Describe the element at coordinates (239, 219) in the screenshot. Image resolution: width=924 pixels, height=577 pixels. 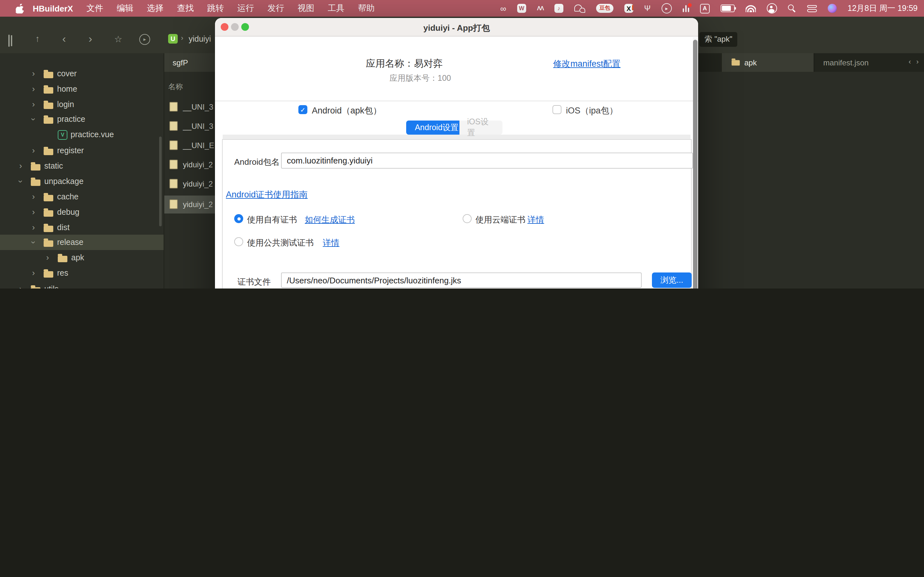
I see `own-cert-radio` at that location.